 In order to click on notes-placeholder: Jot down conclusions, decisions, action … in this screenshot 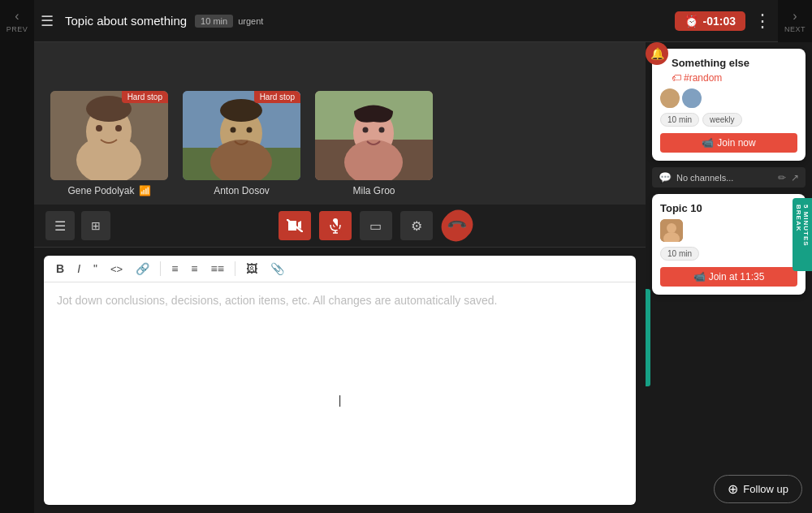, I will do `click(277, 300)`.